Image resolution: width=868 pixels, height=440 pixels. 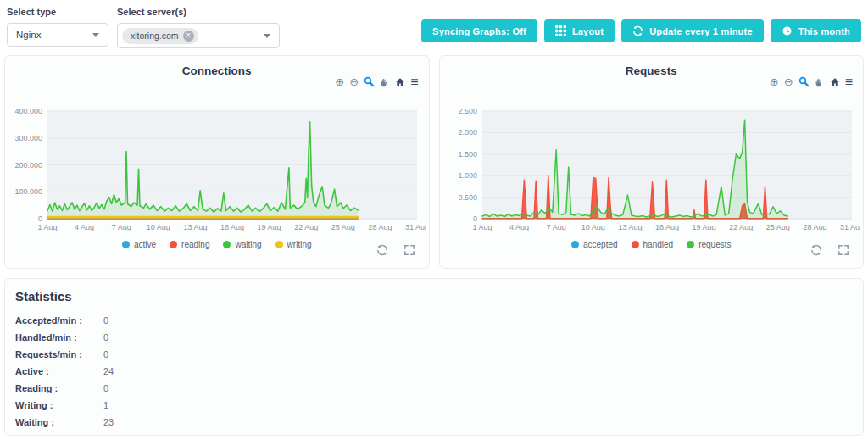 What do you see at coordinates (787, 31) in the screenshot?
I see `clock-icon` at bounding box center [787, 31].